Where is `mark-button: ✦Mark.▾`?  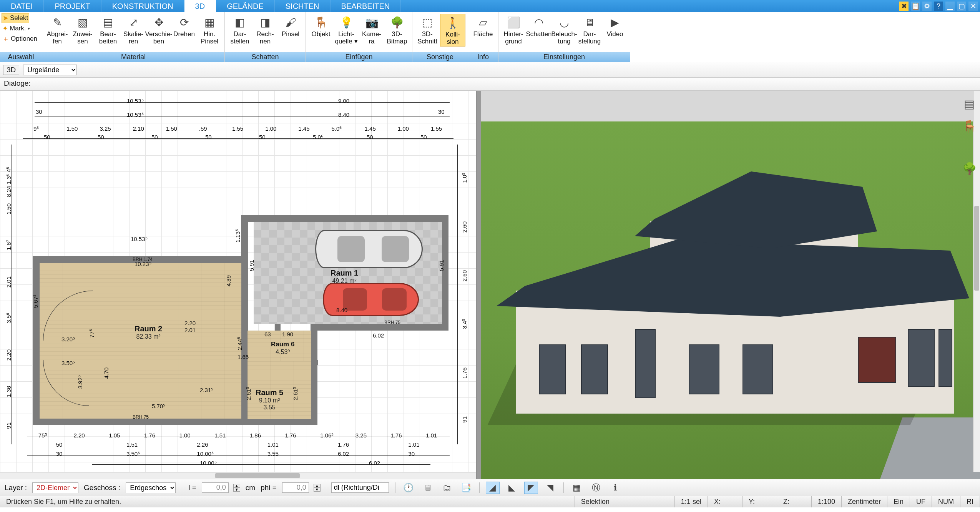
mark-button: ✦Mark.▾ is located at coordinates (16, 28).